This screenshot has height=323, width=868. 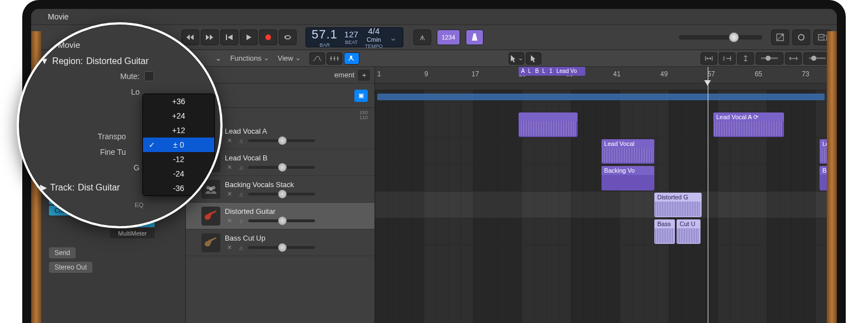 What do you see at coordinates (280, 216) in the screenshot?
I see `track-header: Distorted Guitar✕♫` at bounding box center [280, 216].